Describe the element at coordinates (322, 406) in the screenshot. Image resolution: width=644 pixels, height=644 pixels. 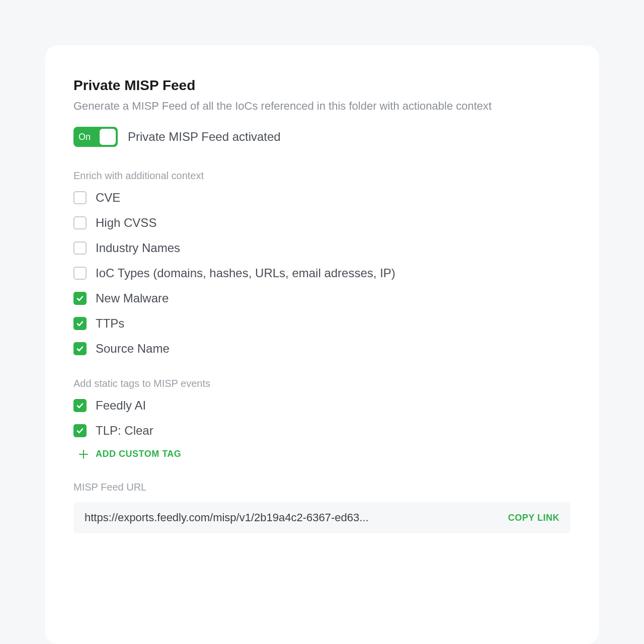
I see `tag-item-row: Feedly AI` at that location.